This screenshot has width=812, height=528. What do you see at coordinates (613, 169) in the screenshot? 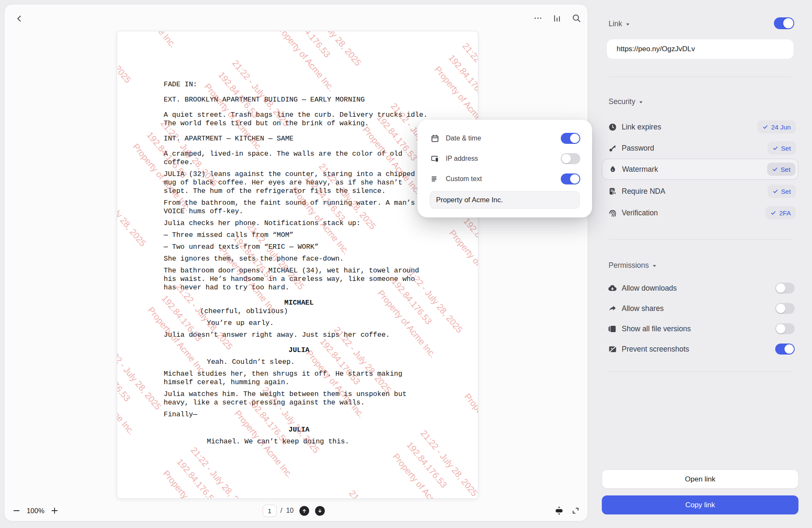
I see `droplet-icon` at bounding box center [613, 169].